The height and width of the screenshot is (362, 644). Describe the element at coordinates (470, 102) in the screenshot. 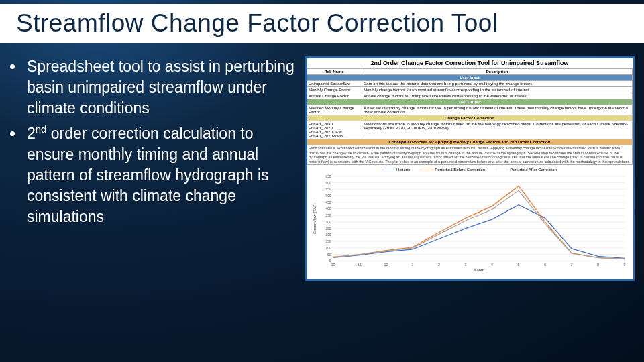

I see `banner-tool-output-label: Tool Output` at that location.